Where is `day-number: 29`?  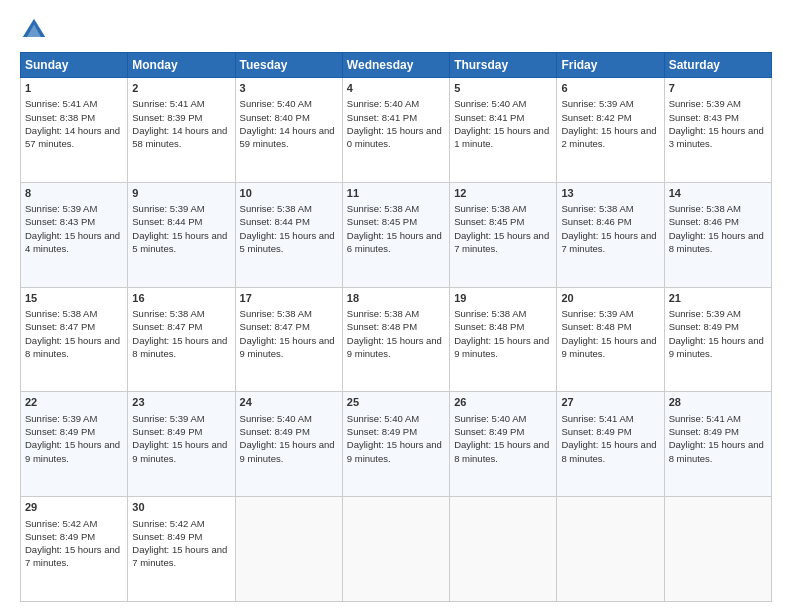 day-number: 29 is located at coordinates (74, 508).